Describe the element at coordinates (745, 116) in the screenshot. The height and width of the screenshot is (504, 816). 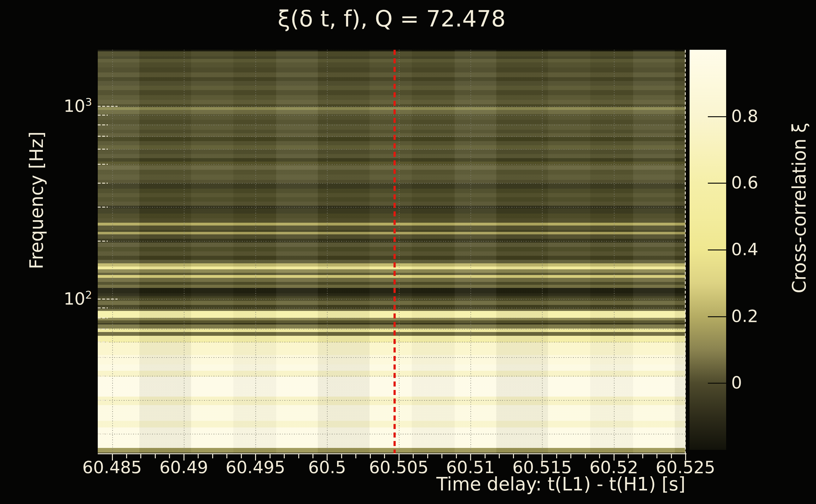
I see `colorbar-tick-label: 0.8` at that location.